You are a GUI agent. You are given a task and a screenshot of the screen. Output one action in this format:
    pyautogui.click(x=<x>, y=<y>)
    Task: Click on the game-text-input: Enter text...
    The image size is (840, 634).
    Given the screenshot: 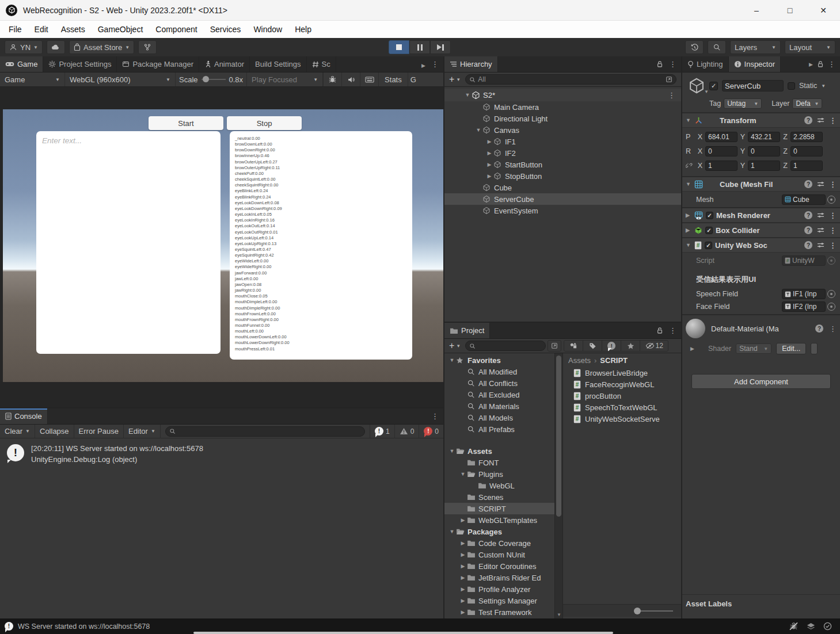 What is the action you would take?
    pyautogui.click(x=128, y=243)
    